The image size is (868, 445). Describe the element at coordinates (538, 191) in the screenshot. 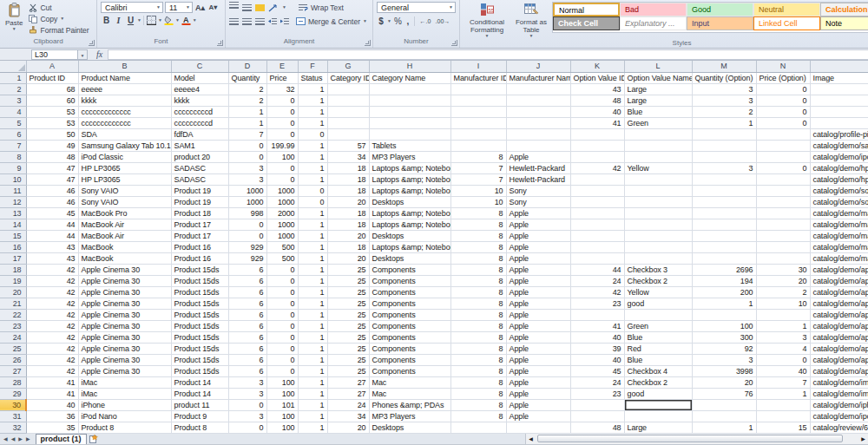

I see `cell: Sony` at that location.